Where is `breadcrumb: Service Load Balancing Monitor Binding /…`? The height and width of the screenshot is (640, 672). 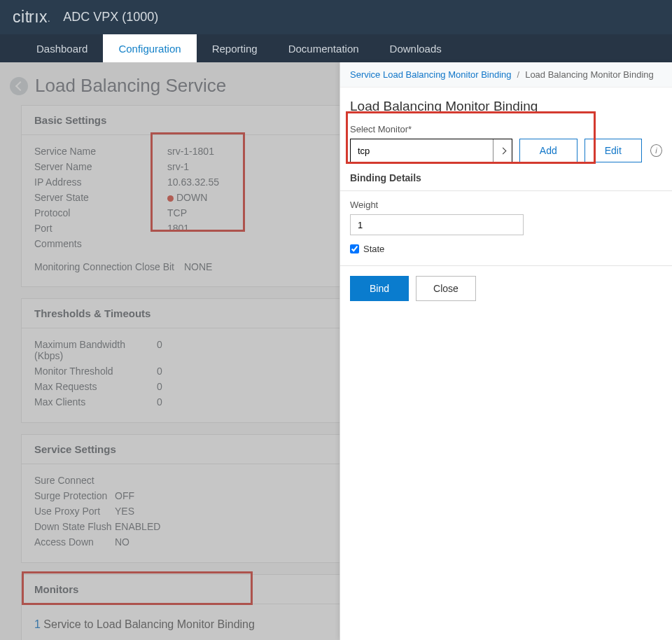 breadcrumb: Service Load Balancing Monitor Binding /… is located at coordinates (506, 75).